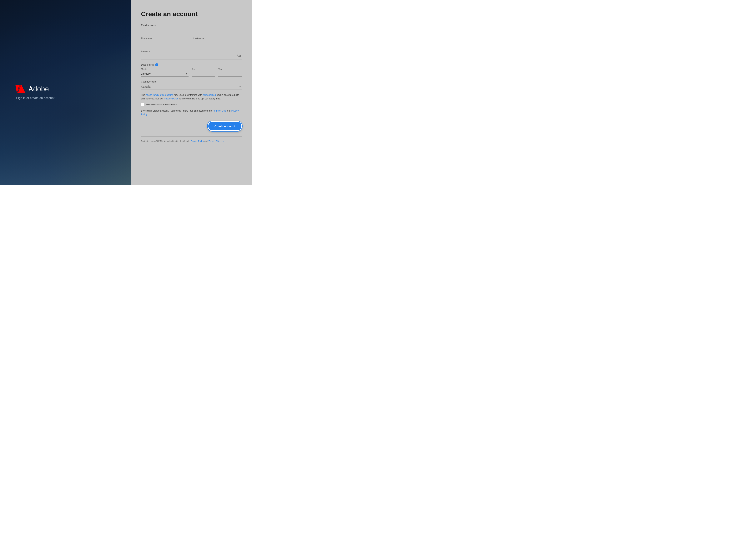  I want to click on email-label: Email address, so click(192, 25).